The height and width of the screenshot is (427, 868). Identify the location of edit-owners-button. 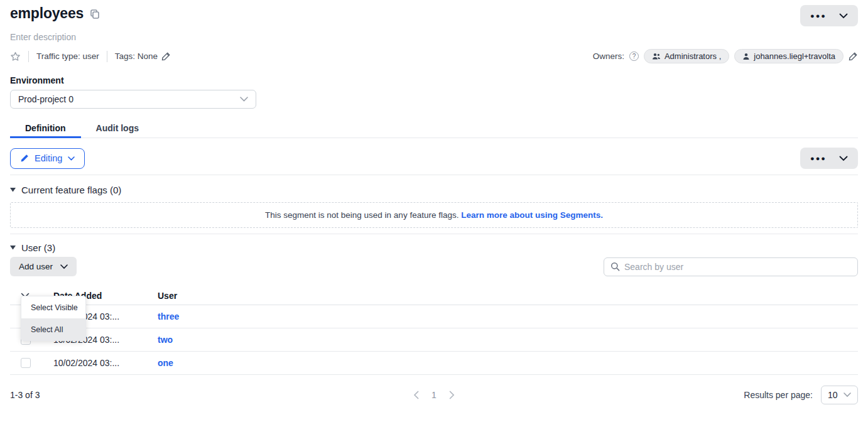
(853, 57).